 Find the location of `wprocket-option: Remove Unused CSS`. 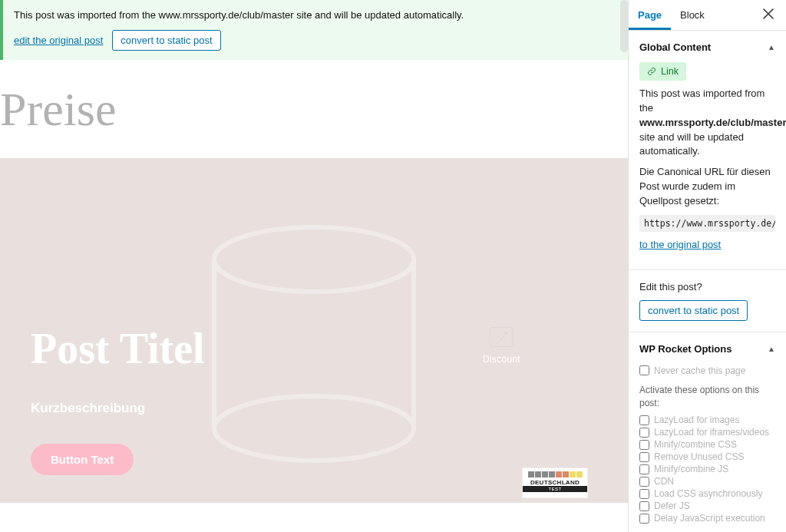

wprocket-option: Remove Unused CSS is located at coordinates (708, 457).